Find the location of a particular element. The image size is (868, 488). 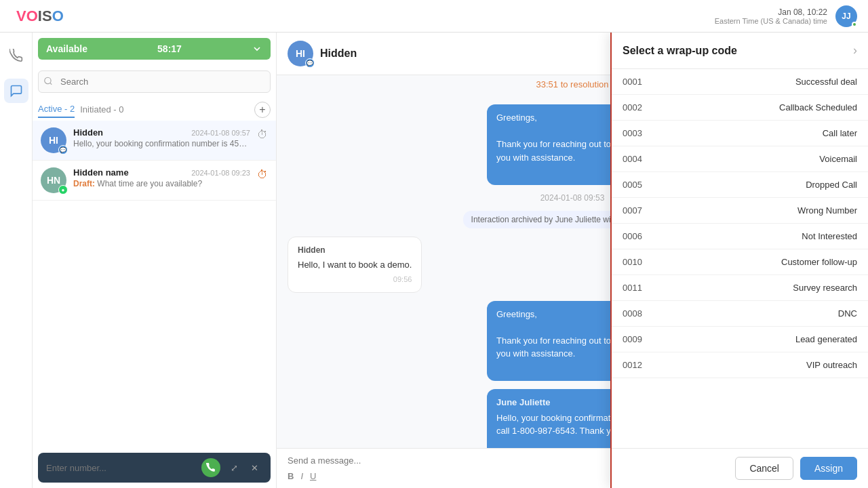

wrapup-code: 0004 is located at coordinates (632, 159).